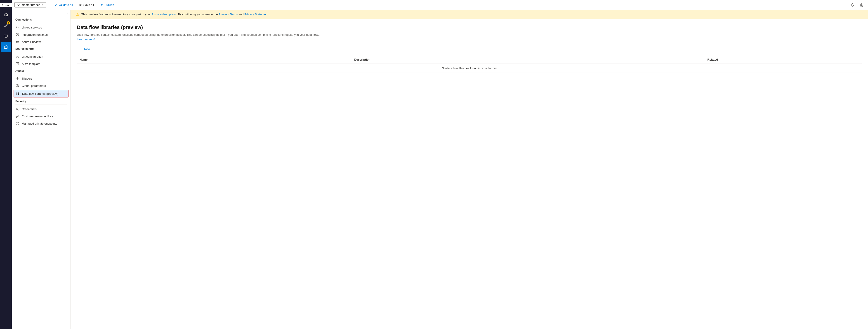  Describe the element at coordinates (39, 124) in the screenshot. I see `managed-private-endpoints-label: Managed private endpoints` at that location.